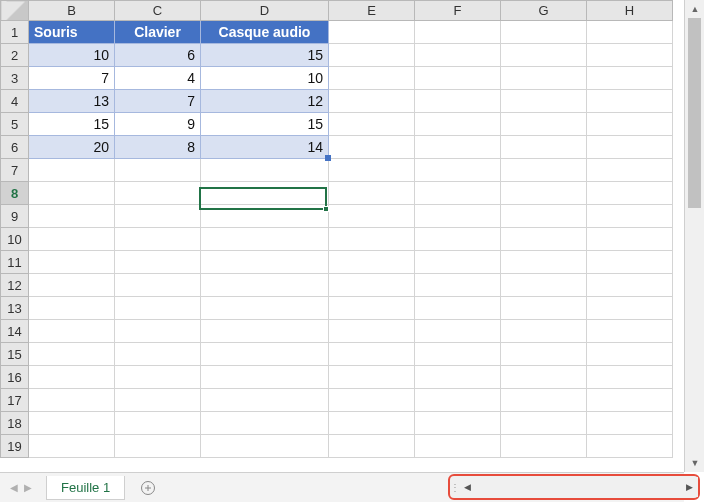  Describe the element at coordinates (15, 286) in the screenshot. I see `row-head-12: 12` at that location.